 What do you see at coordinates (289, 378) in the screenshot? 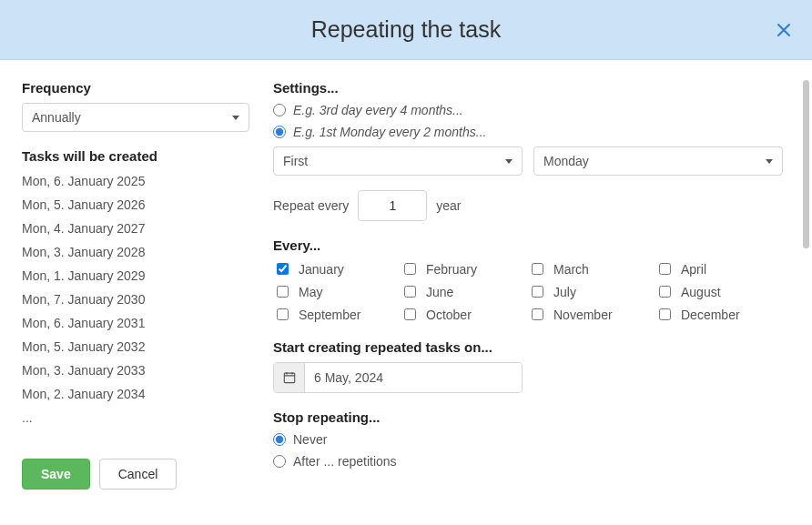
I see `calendar-icon` at bounding box center [289, 378].